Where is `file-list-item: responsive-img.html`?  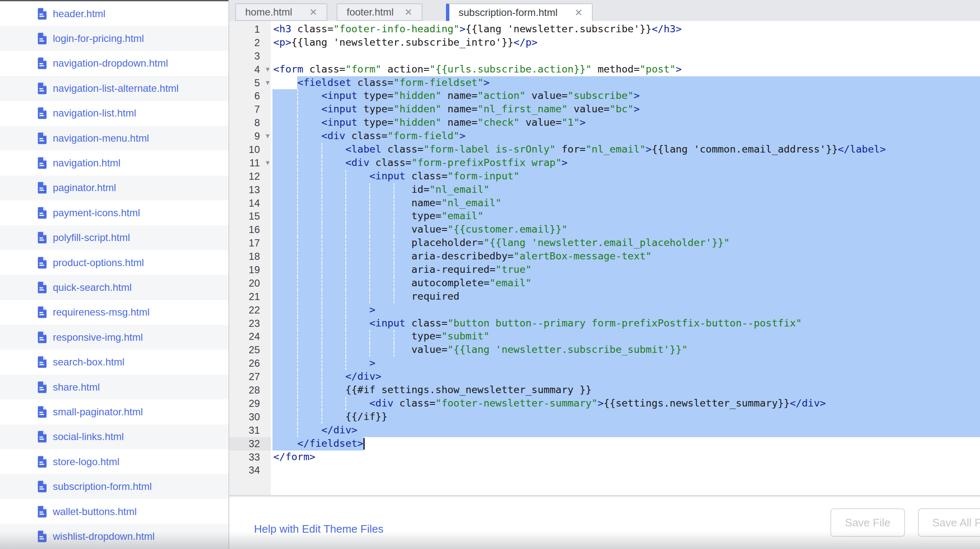 file-list-item: responsive-img.html is located at coordinates (114, 337).